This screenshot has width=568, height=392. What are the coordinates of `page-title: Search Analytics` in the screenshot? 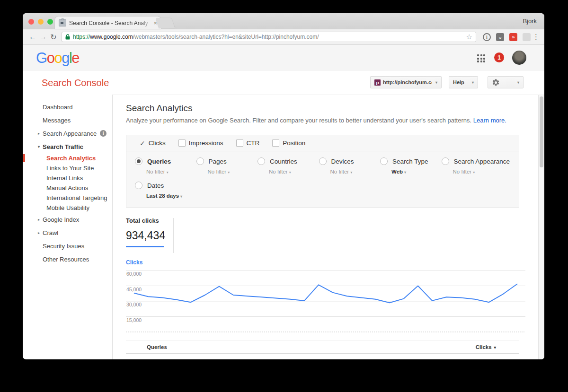 It's located at (159, 108).